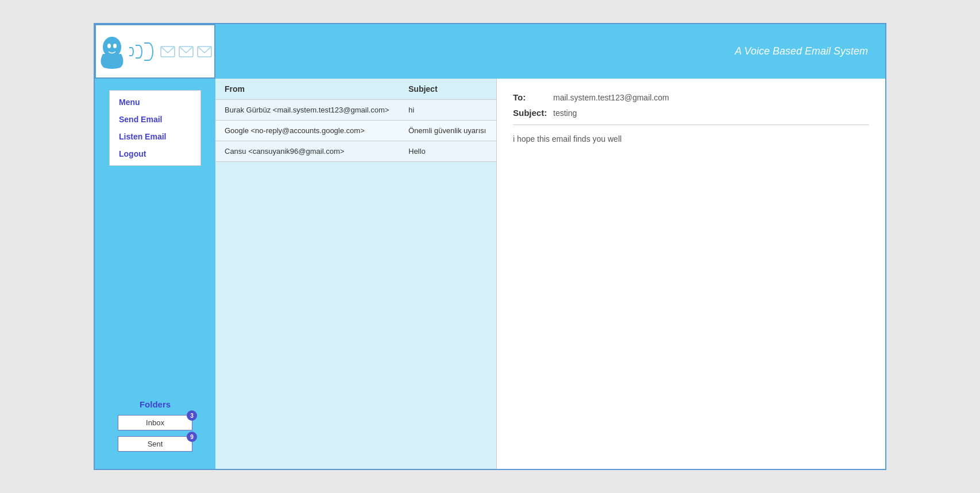 This screenshot has height=493, width=980. I want to click on menu-item-logout: Logout, so click(155, 154).